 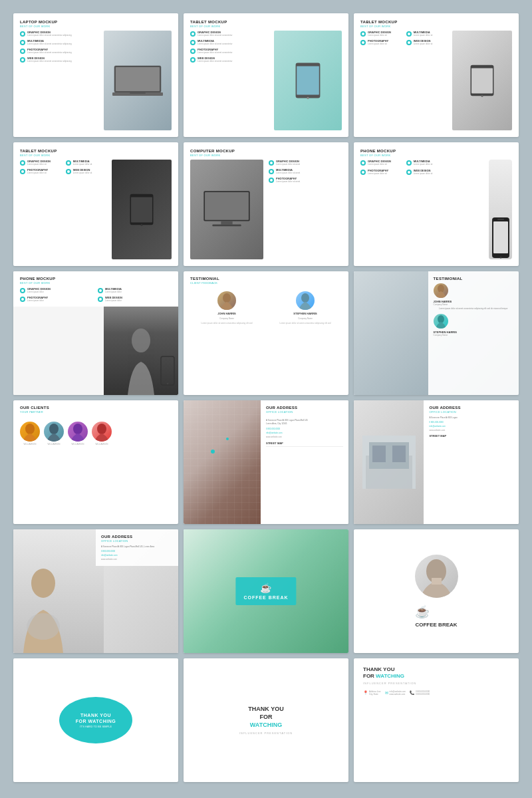 I want to click on client-person-2: WILLIAMSON, so click(x=54, y=434).